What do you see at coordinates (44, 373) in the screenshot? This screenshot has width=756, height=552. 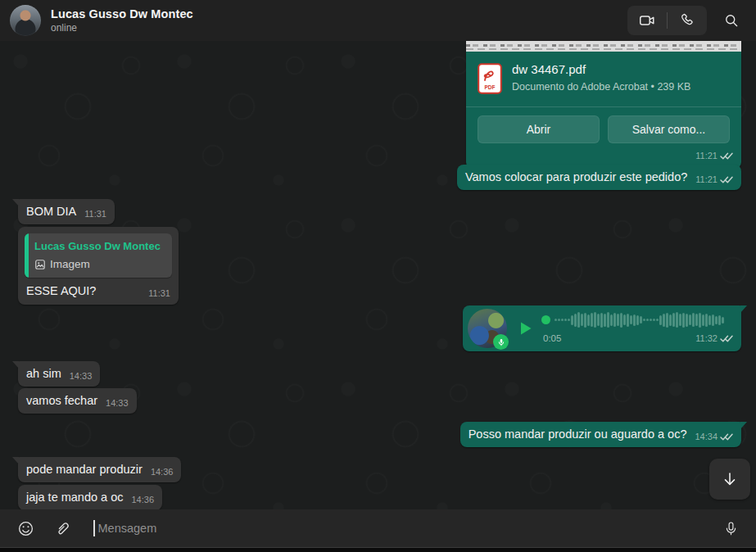 I see `message-text: ah sim` at bounding box center [44, 373].